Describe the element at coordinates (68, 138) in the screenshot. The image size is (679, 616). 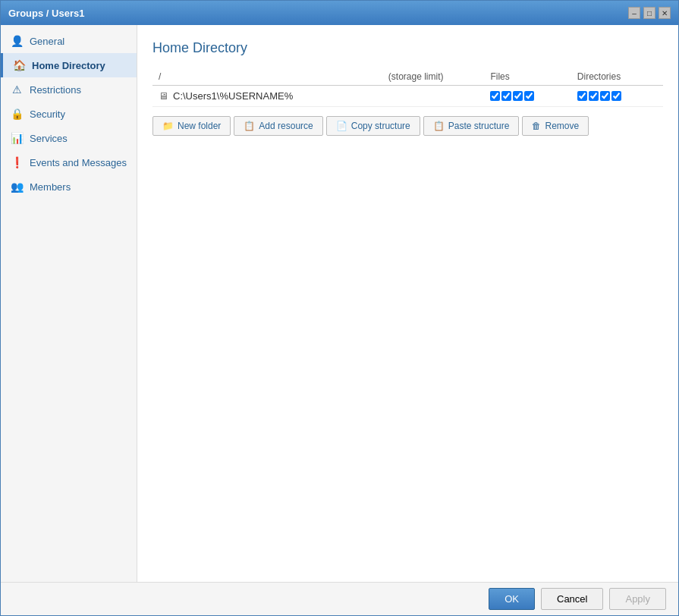
I see `sidebar-item-services: 📊 Services` at that location.